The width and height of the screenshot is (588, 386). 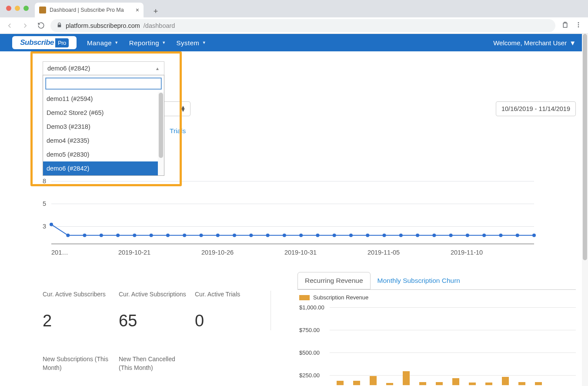 What do you see at coordinates (419, 281) in the screenshot?
I see `tab-monthly-churn: Monthly Subscription Churn` at bounding box center [419, 281].